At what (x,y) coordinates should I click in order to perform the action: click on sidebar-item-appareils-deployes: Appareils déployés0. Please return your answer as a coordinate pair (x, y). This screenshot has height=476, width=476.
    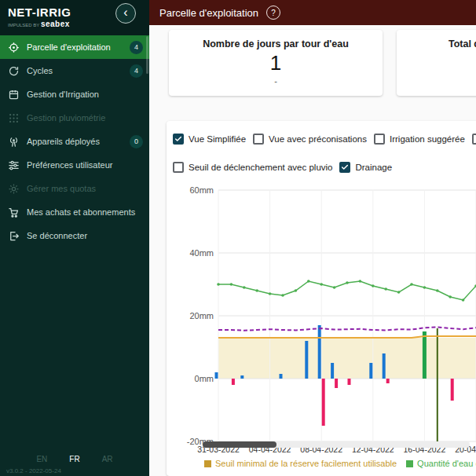
    Looking at the image, I should click on (75, 141).